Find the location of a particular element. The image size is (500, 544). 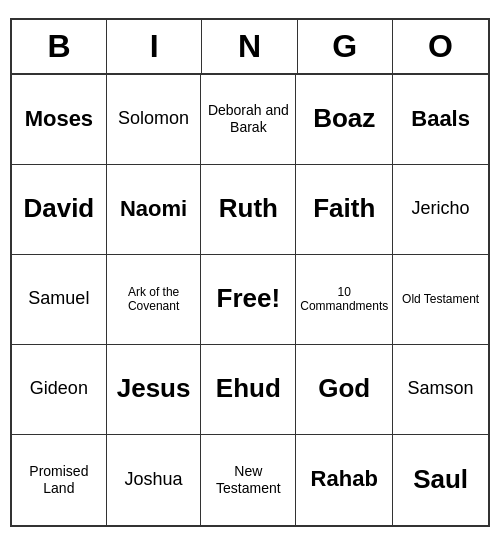

cell-2-3: 10 Commandments is located at coordinates (344, 300).